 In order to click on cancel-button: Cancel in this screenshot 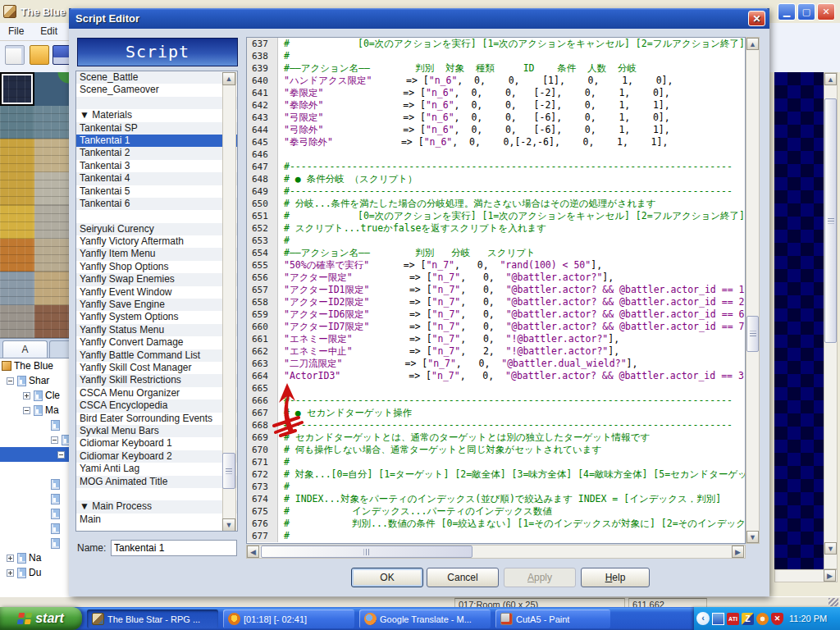, I will do `click(463, 578)`.